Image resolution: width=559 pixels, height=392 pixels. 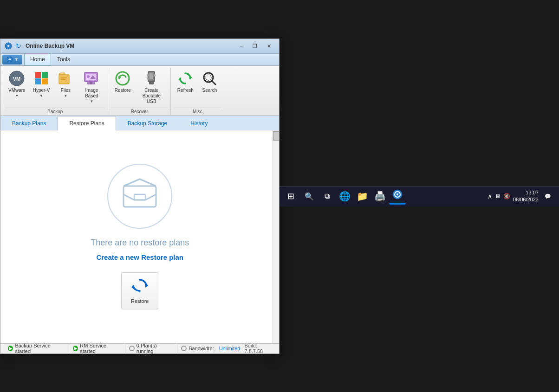 What do you see at coordinates (276, 237) in the screenshot?
I see `scrollbar` at bounding box center [276, 237].